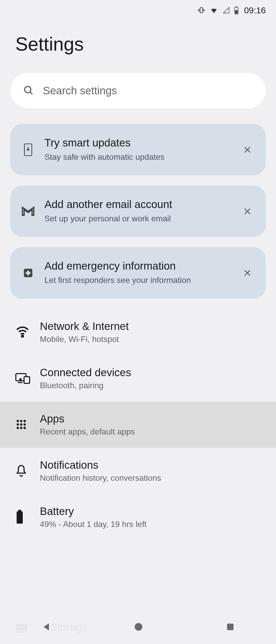 Image resolution: width=276 pixels, height=644 pixels. I want to click on nav-back-button, so click(46, 627).